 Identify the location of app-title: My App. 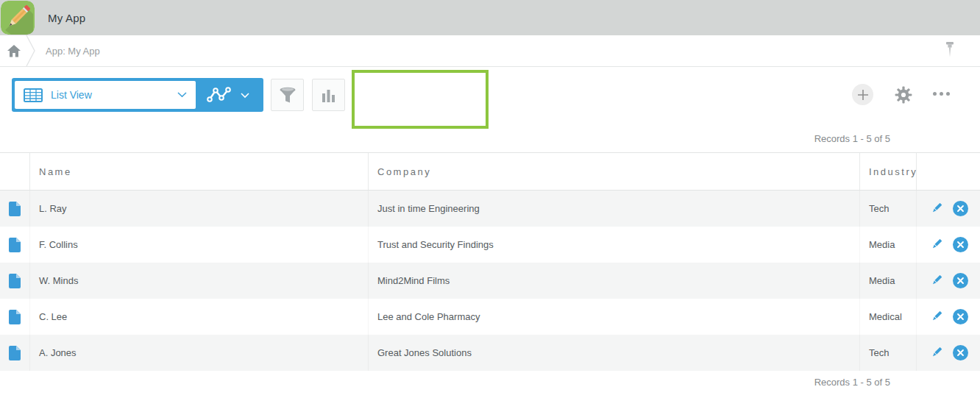
(66, 18).